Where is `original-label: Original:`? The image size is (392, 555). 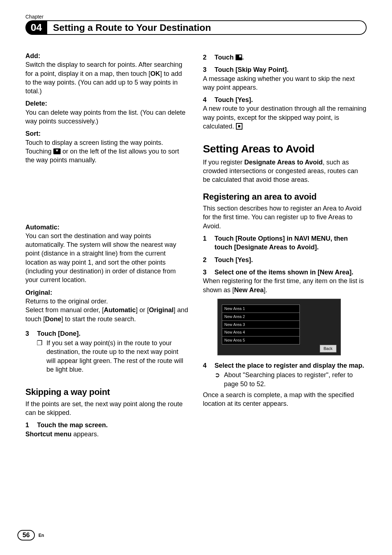
original-label: Original: is located at coordinates (39, 293).